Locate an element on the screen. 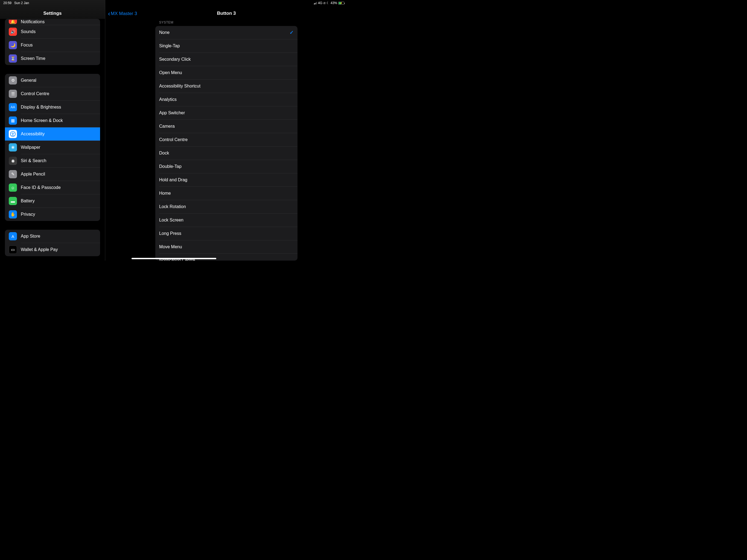 The height and width of the screenshot is (560, 747). sidebar-item-screen-time: ⏳Screen Time is located at coordinates (53, 59).